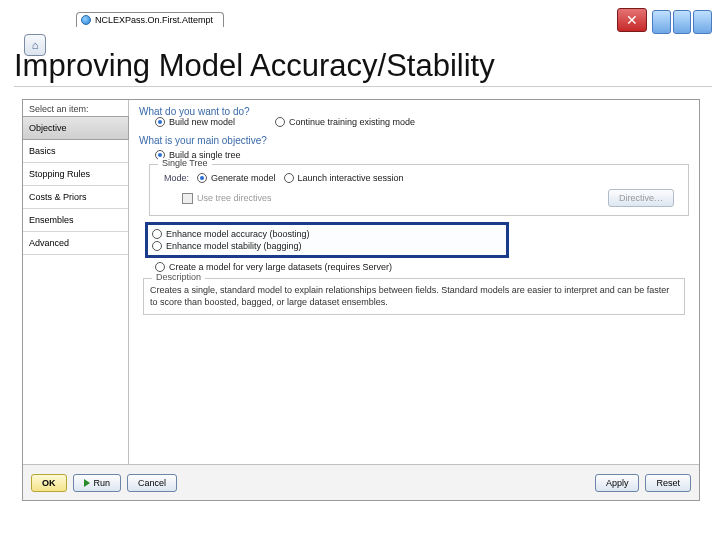  Describe the element at coordinates (414, 140) in the screenshot. I see `question-objective: What is your main objective?` at that location.